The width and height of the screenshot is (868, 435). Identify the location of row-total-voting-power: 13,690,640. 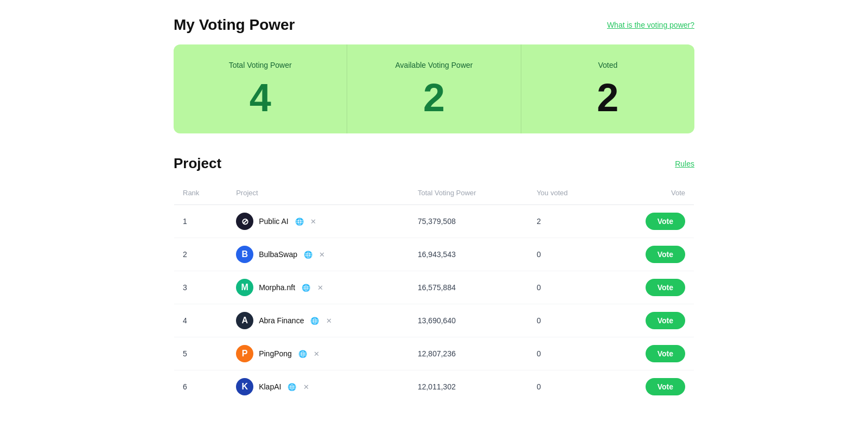
(469, 321).